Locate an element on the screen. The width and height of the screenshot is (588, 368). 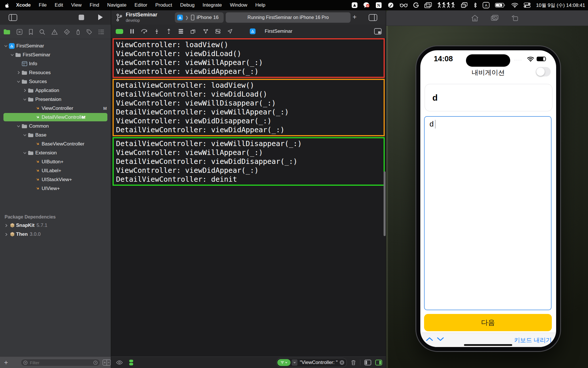
text-field: d is located at coordinates (489, 98).